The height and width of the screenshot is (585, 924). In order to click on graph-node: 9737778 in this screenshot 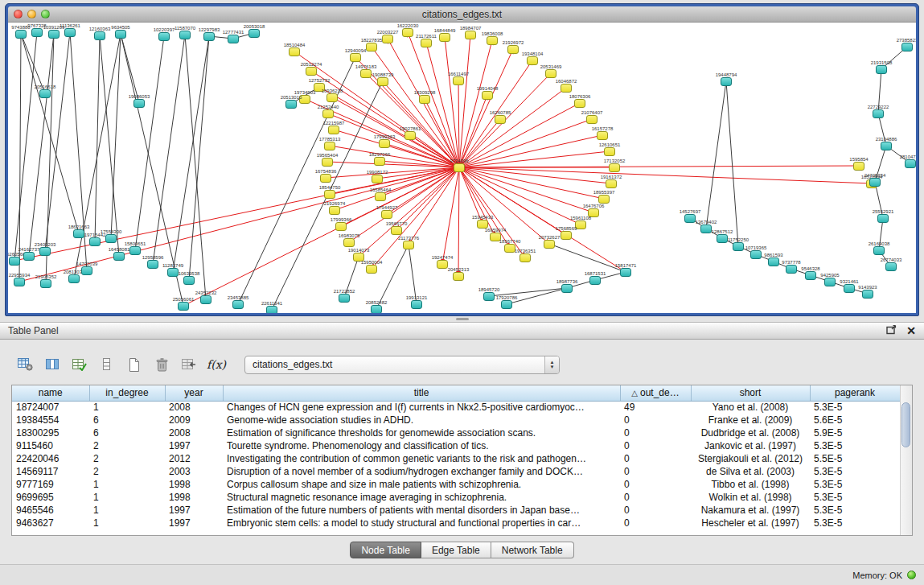, I will do `click(791, 269)`.